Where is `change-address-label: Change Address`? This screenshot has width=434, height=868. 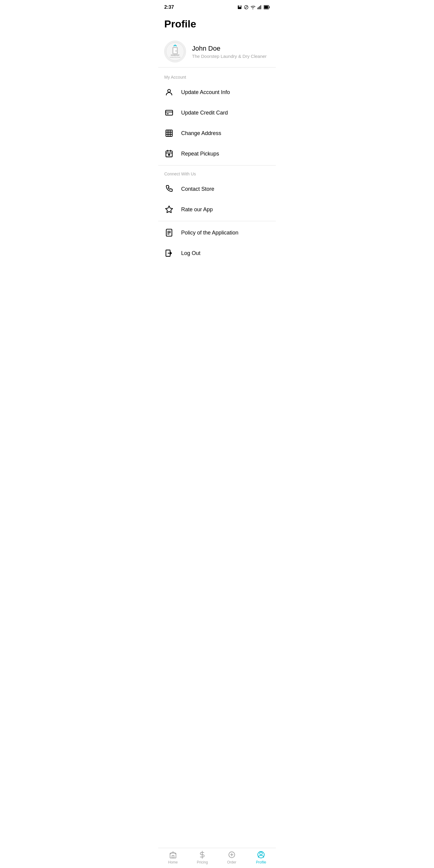 change-address-label: Change Address is located at coordinates (202, 133).